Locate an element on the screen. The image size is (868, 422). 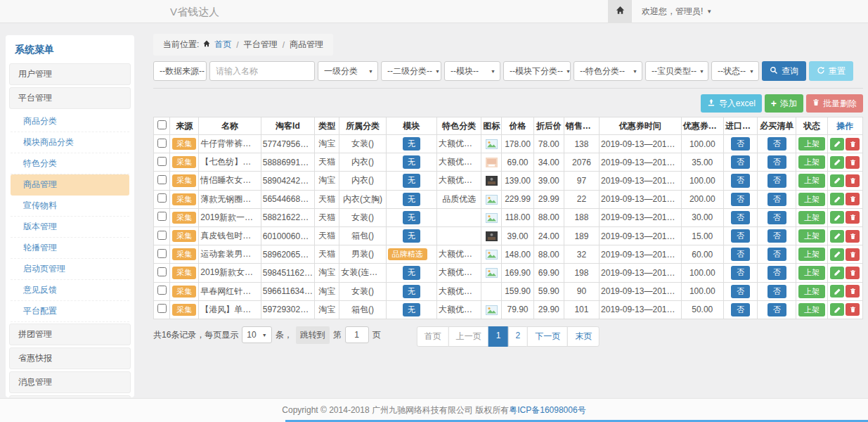
filter-select-6: --状态--▼ is located at coordinates (735, 71).